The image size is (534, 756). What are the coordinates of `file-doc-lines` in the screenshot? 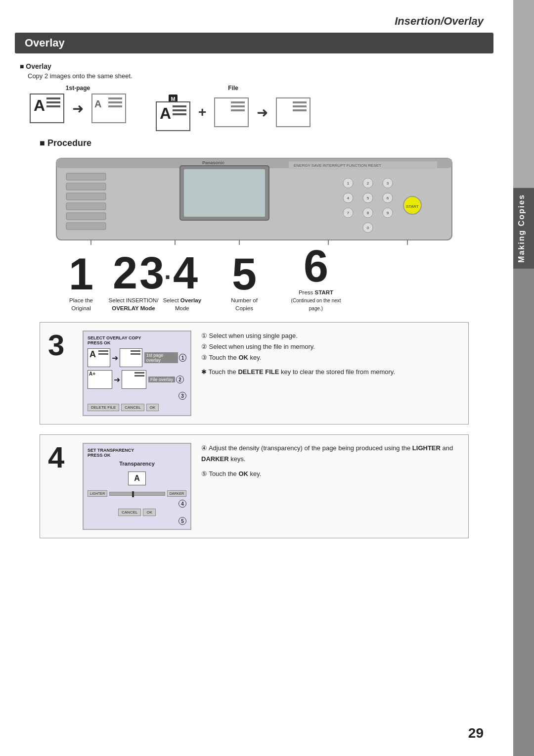 It's located at (179, 110).